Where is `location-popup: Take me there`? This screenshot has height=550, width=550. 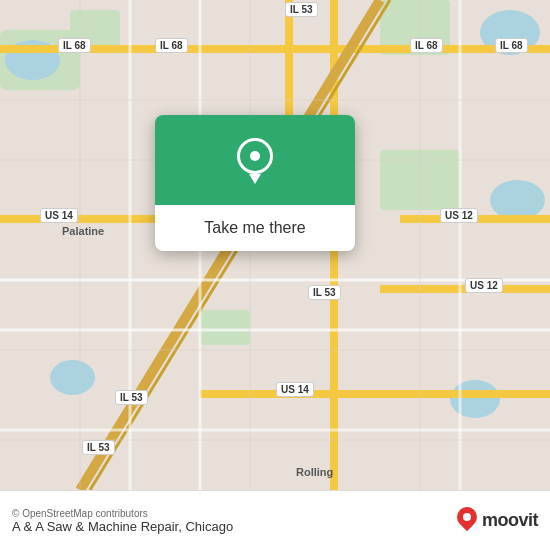 location-popup: Take me there is located at coordinates (255, 183).